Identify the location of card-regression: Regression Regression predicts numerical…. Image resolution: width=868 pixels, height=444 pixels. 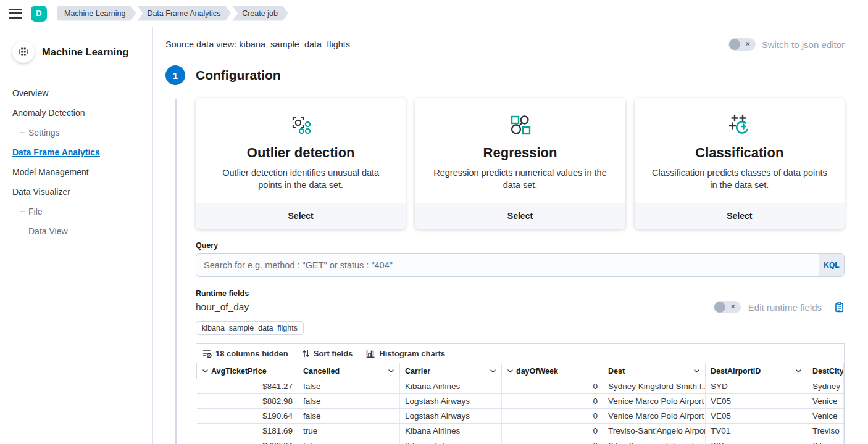
(520, 163).